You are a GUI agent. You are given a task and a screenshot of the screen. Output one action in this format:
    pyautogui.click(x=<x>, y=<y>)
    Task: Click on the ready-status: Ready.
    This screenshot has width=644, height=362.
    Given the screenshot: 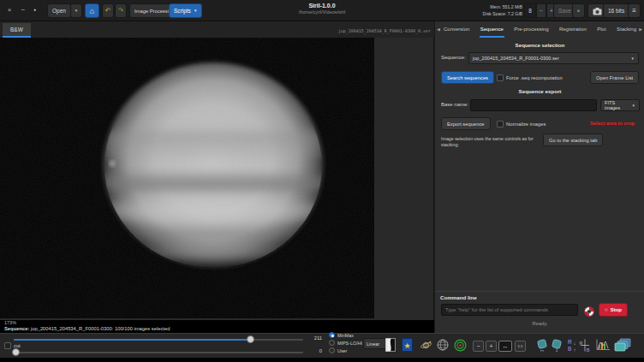 What is the action you would take?
    pyautogui.click(x=540, y=323)
    